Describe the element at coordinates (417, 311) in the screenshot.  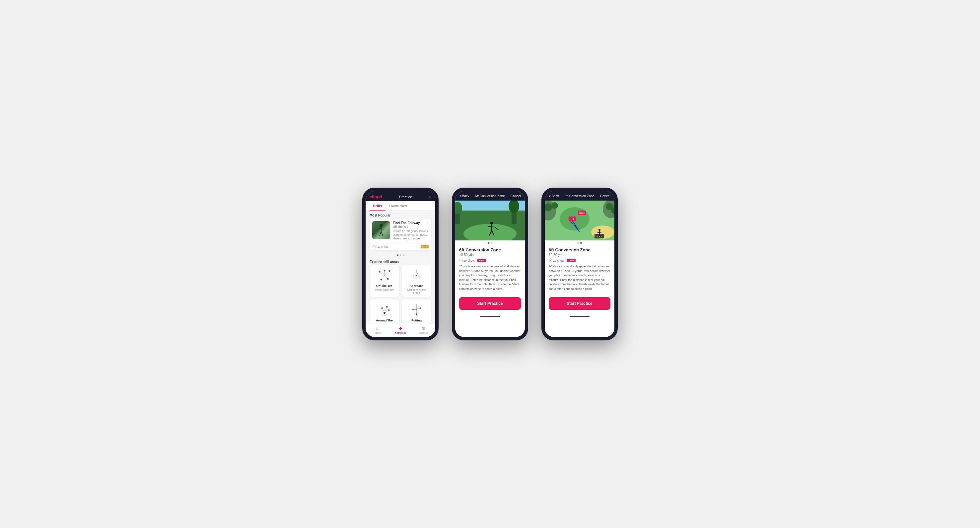
I see `skill-card-putting: Putting Make and lag practice` at that location.